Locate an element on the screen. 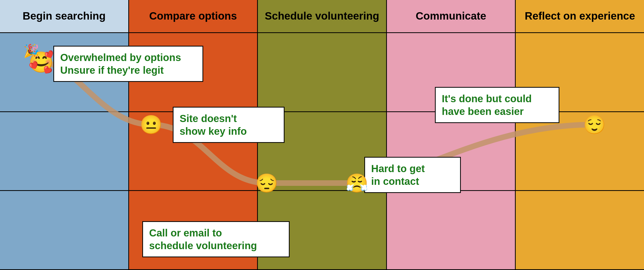  emoji-sad: 😔 is located at coordinates (267, 183).